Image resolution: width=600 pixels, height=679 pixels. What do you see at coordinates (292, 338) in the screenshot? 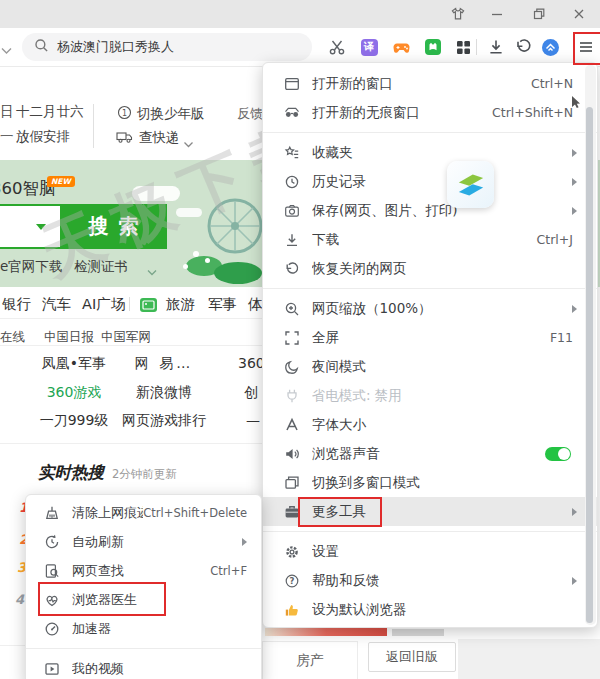
I see `fullscreen-icon` at bounding box center [292, 338].